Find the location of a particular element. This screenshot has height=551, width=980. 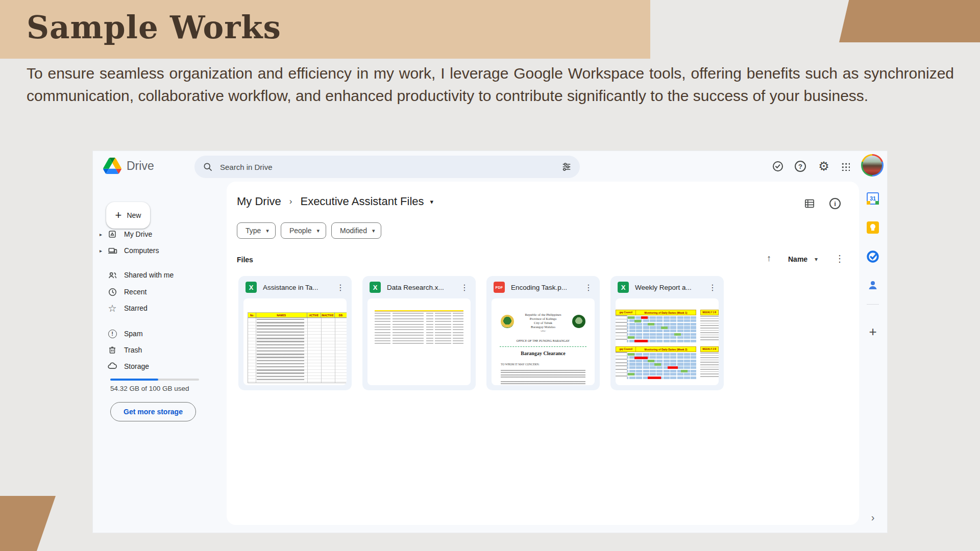

search-icon is located at coordinates (208, 167).